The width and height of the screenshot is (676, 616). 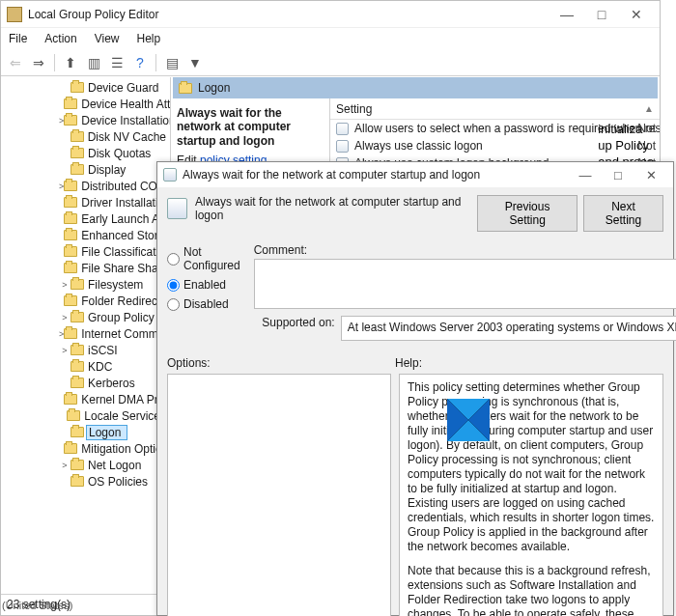 What do you see at coordinates (330, 39) in the screenshot?
I see `menubar: File Action View Help` at bounding box center [330, 39].